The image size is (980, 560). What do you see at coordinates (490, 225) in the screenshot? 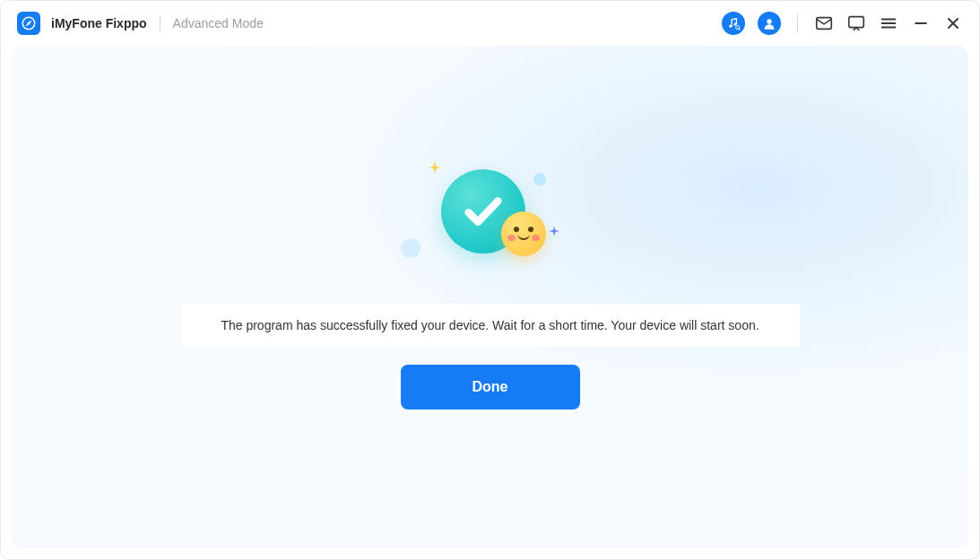
I see `success-illustration` at bounding box center [490, 225].